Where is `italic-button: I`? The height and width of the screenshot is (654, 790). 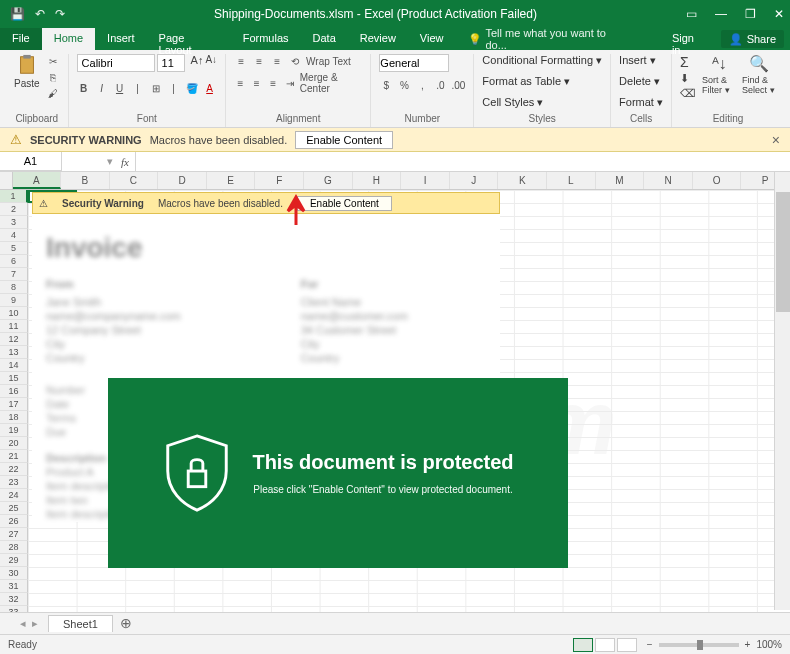 italic-button: I is located at coordinates (102, 88).